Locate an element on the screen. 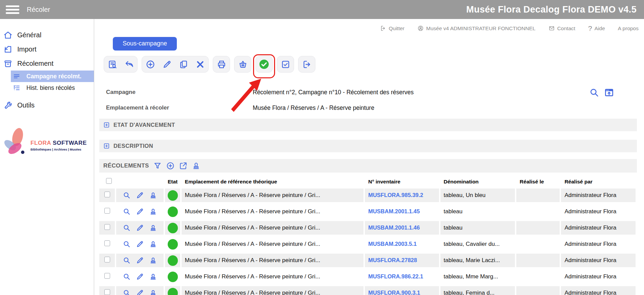 This screenshot has width=644, height=295. toolbar-group-print is located at coordinates (222, 64).